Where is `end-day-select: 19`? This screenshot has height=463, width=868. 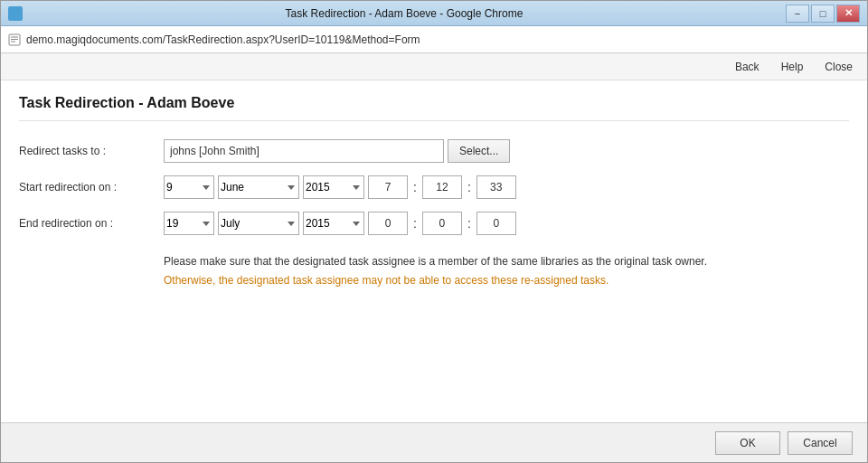
end-day-select: 19 is located at coordinates (189, 223).